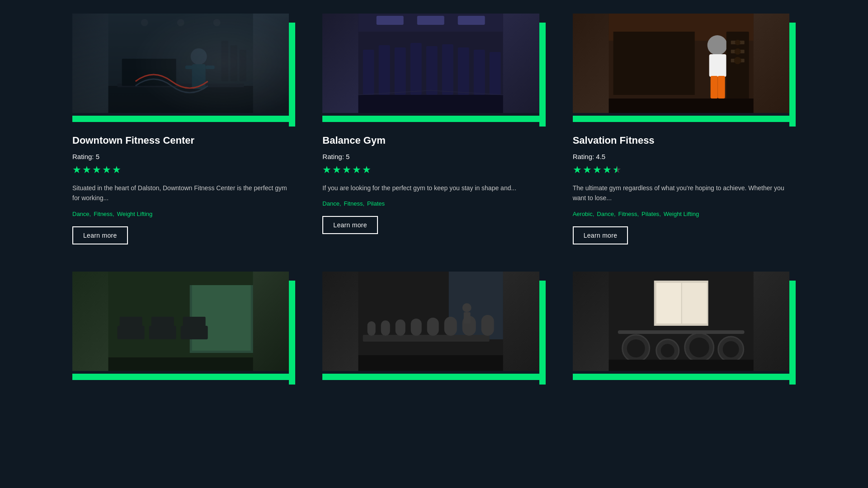  I want to click on star-rating: ★★★★ ★ ★, so click(684, 170).